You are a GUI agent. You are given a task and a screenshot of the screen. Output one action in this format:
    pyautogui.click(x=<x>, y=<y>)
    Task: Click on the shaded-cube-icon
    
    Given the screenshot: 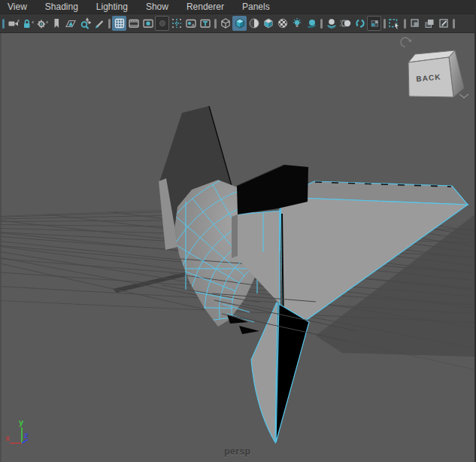 What is the action you would take?
    pyautogui.click(x=240, y=23)
    